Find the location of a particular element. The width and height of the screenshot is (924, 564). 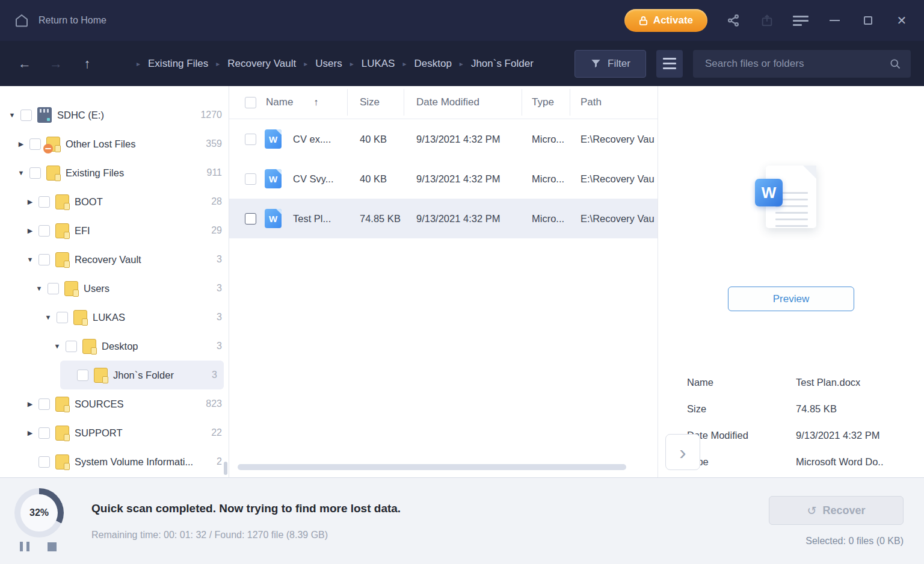

scan-status-message: Quick scan completed. Now trying to find… is located at coordinates (246, 509).